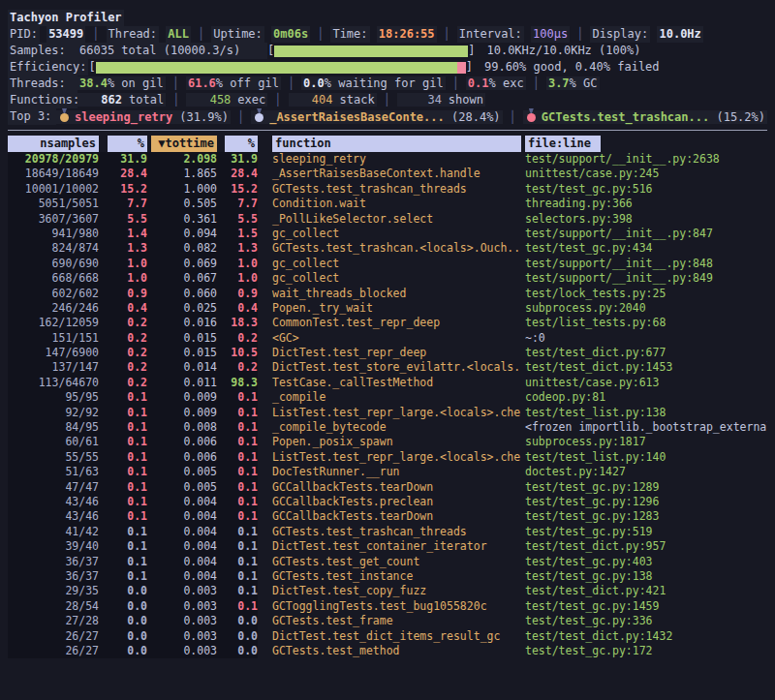 Image resolution: width=775 pixels, height=700 pixels. Describe the element at coordinates (388, 279) in the screenshot. I see `table-row: 668/6681.00.0671.0gc_collecttest/support…` at that location.